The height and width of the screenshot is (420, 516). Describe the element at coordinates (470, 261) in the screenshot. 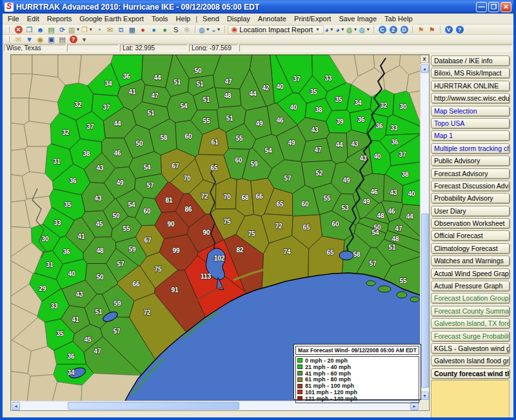

I see `sidebar-item-watches-and-warnings: Watches and Warnings` at that location.